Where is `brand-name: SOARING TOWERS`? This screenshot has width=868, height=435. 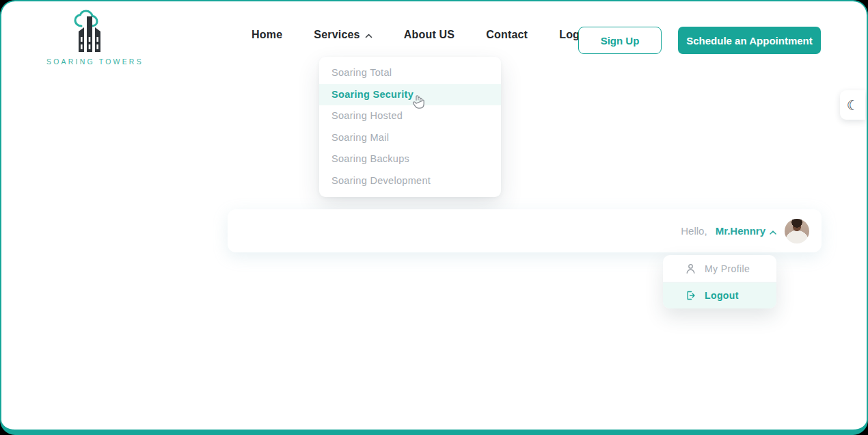
brand-name: SOARING TOWERS is located at coordinates (90, 62).